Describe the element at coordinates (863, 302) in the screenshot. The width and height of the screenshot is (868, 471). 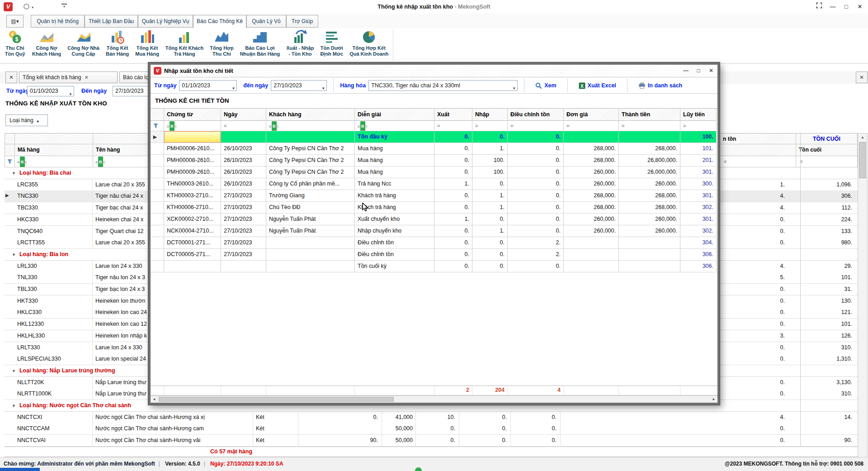
I see `vertical-scrollbar: ▲ ▼` at that location.